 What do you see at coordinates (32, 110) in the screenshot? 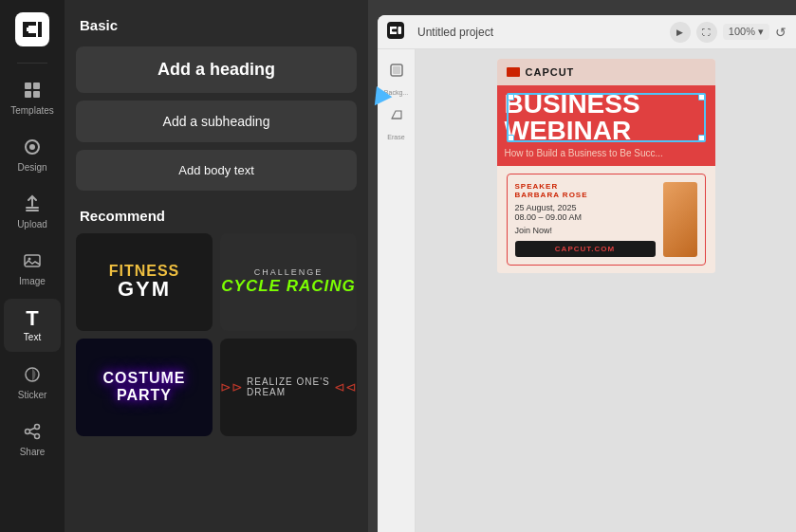
I see `templates-label: Templates` at bounding box center [32, 110].